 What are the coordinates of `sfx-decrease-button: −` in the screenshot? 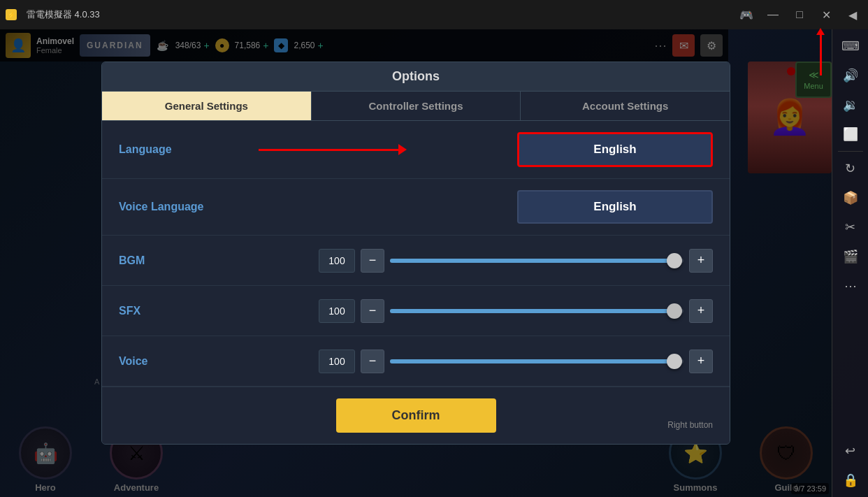 It's located at (372, 311).